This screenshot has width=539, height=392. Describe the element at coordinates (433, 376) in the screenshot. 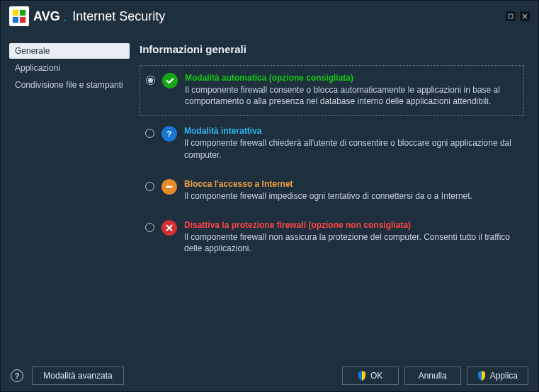

I see `cancel-button: Annulla` at that location.